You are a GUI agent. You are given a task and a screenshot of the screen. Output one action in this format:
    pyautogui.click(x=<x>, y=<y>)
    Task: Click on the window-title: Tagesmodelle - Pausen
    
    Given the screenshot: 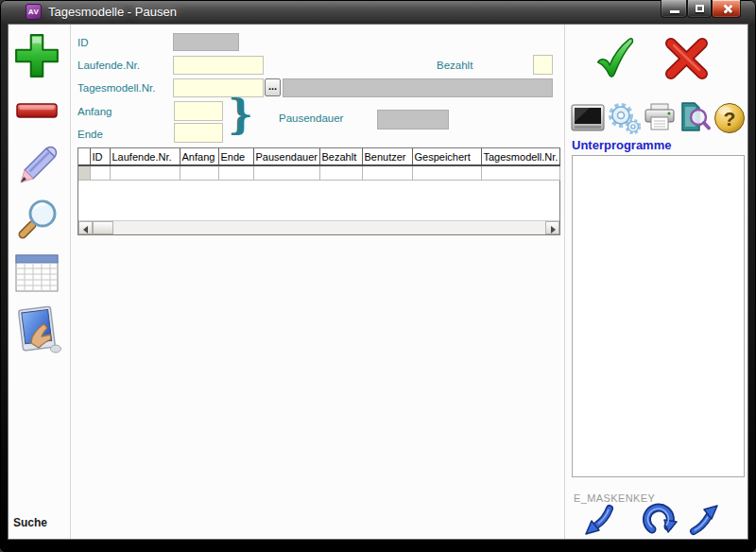 What is the action you would take?
    pyautogui.click(x=112, y=11)
    